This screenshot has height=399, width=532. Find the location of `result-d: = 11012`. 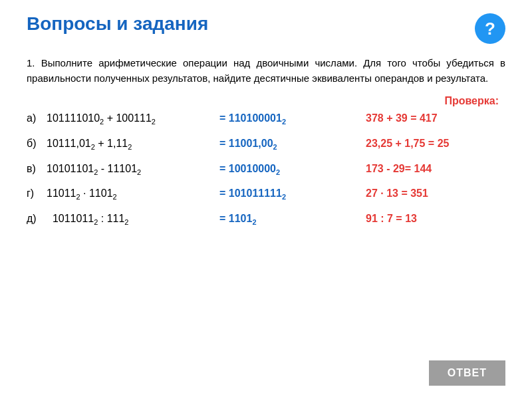

result-d: = 11012 is located at coordinates (293, 219).